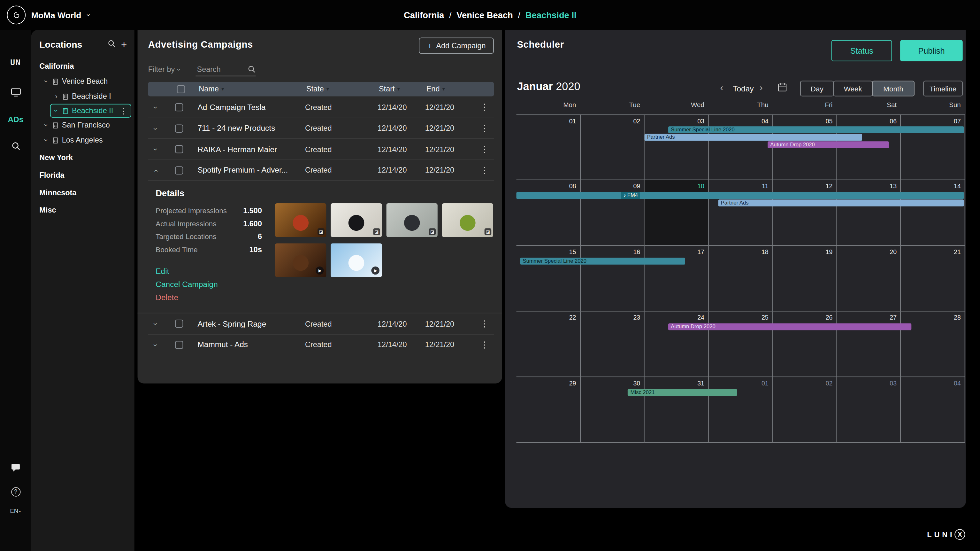 Image resolution: width=980 pixels, height=551 pixels. Describe the element at coordinates (16, 94) in the screenshot. I see `screens-icon` at that location.